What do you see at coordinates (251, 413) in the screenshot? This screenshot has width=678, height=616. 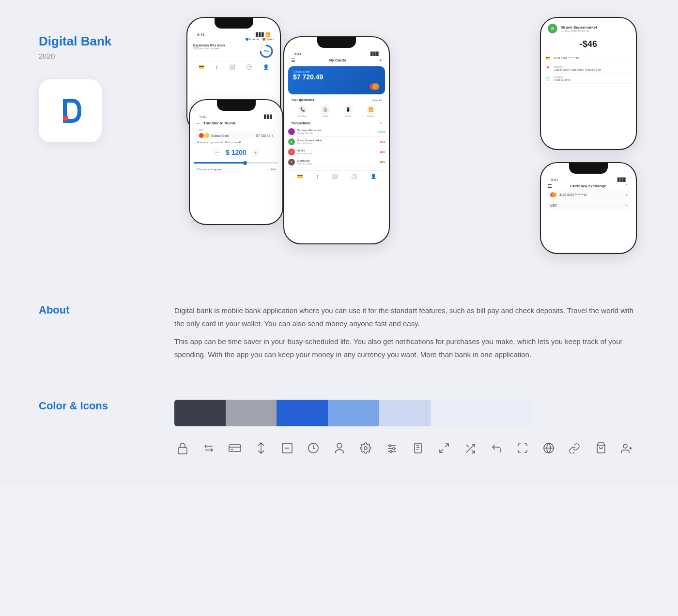 I see `swatch-medium-gray` at bounding box center [251, 413].